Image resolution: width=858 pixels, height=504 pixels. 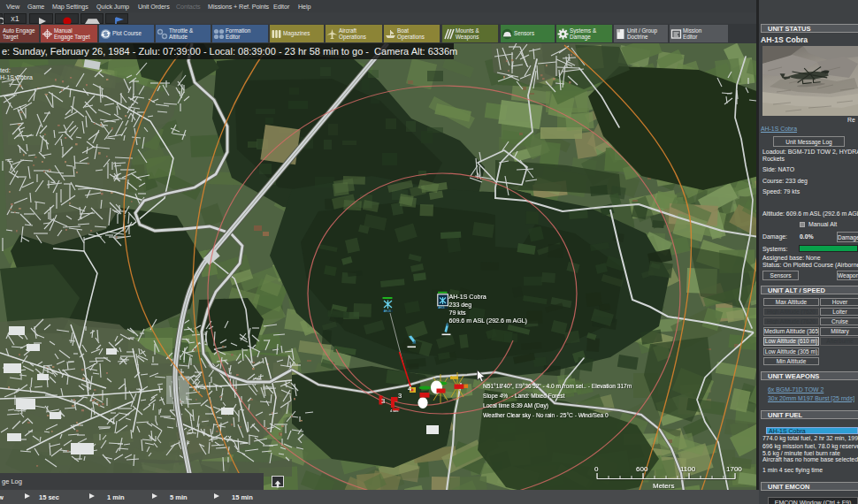 I want to click on svg-text: 0, so click(x=596, y=469).